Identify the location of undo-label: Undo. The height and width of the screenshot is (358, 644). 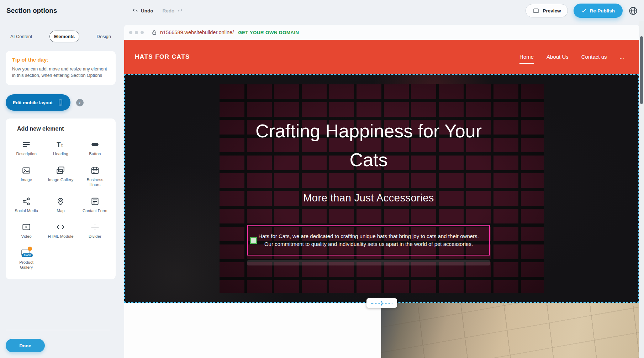
(147, 11).